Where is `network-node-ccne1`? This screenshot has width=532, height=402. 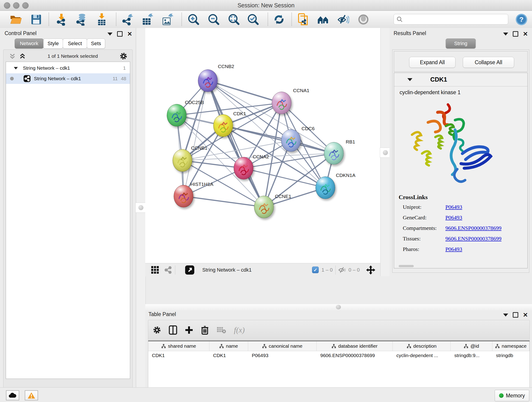
network-node-ccne1 is located at coordinates (264, 207).